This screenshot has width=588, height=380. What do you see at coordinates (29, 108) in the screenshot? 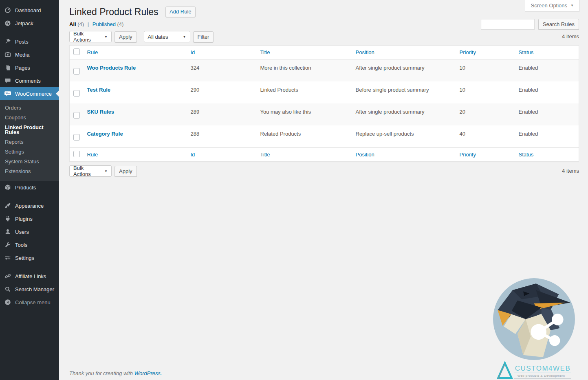
I see `submenu-item-orders: Orders` at bounding box center [29, 108].